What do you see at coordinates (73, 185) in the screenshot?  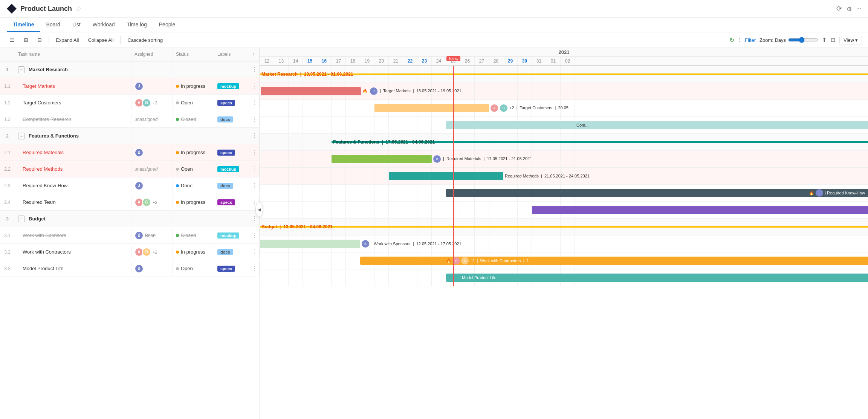 I see `task-name-required-know-how: Required Know-How` at bounding box center [73, 185].